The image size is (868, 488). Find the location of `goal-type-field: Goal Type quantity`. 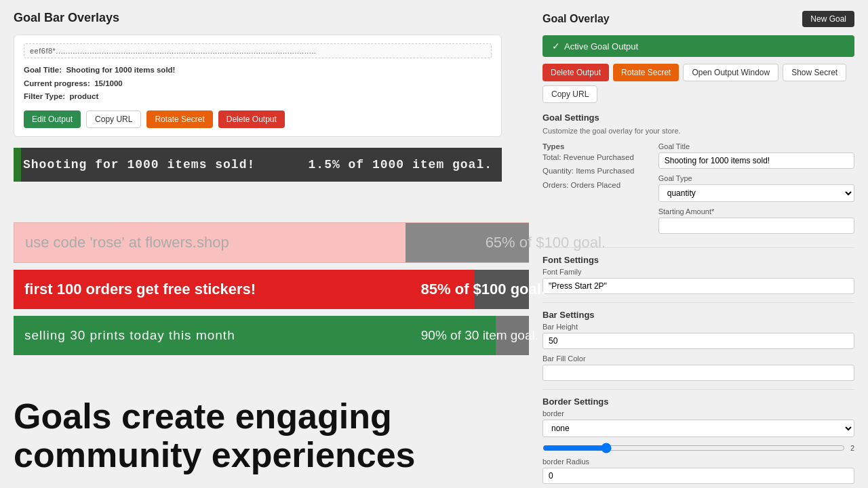

goal-type-field: Goal Type quantity is located at coordinates (757, 188).